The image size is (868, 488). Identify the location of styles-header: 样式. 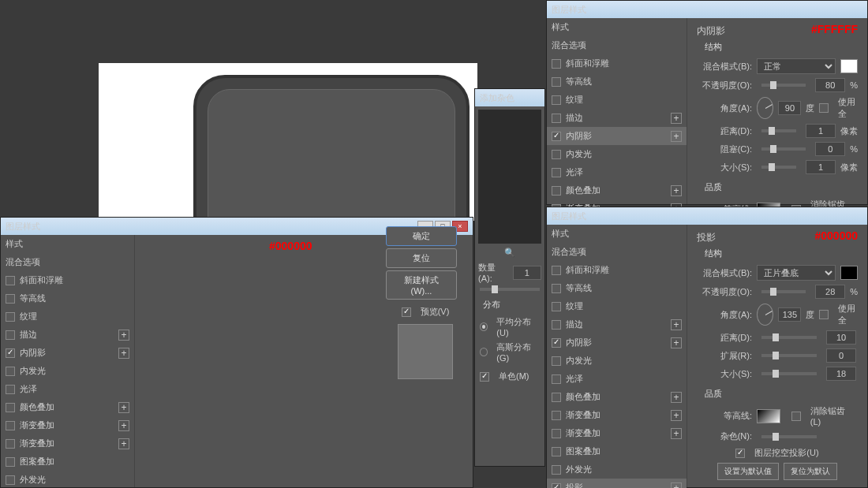
(617, 233).